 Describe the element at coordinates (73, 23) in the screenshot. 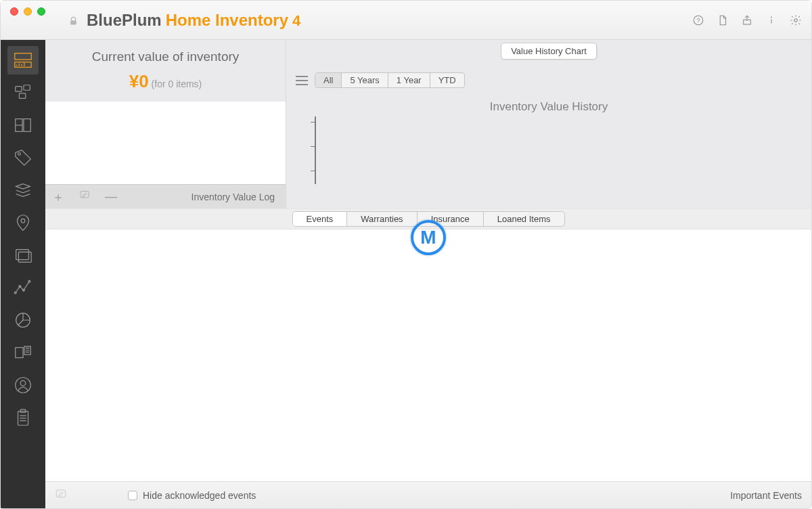

I see `lock-icon` at that location.